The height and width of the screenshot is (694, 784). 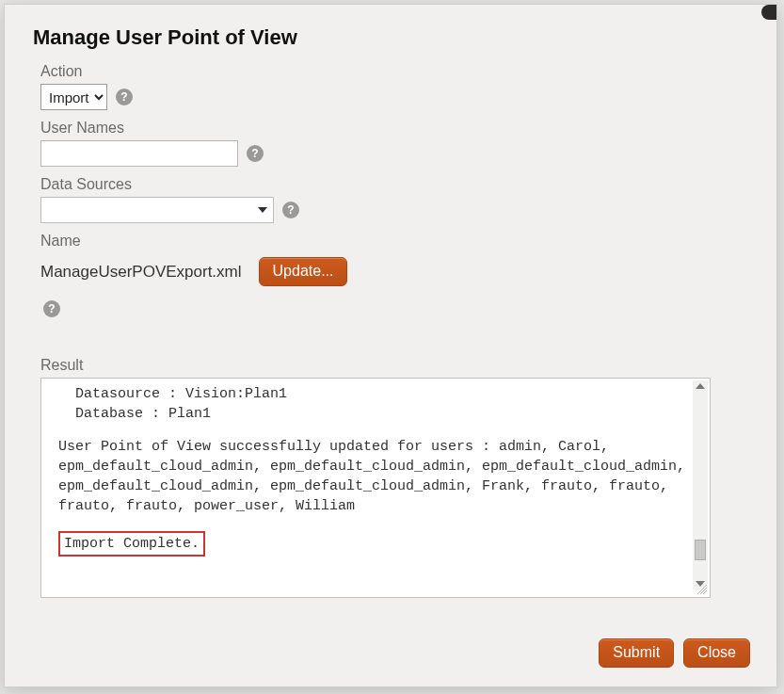 What do you see at coordinates (157, 210) in the screenshot?
I see `data-sources-combobox` at bounding box center [157, 210].